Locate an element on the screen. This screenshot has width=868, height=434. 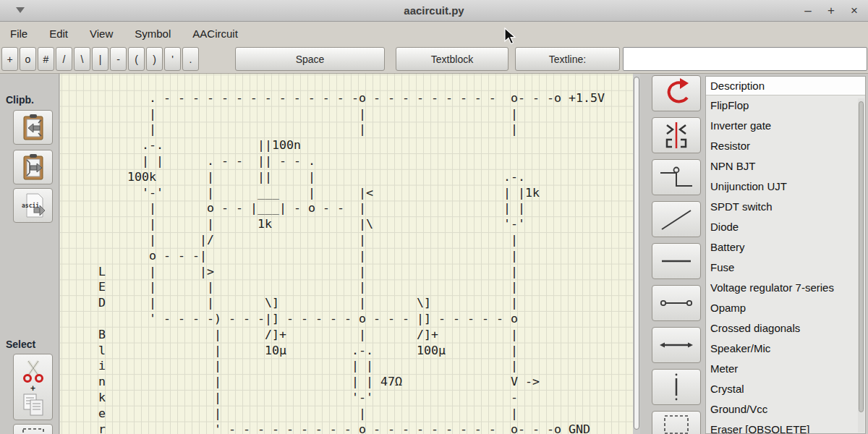
symbol-list-scrollbar-thumb is located at coordinates (861, 257).